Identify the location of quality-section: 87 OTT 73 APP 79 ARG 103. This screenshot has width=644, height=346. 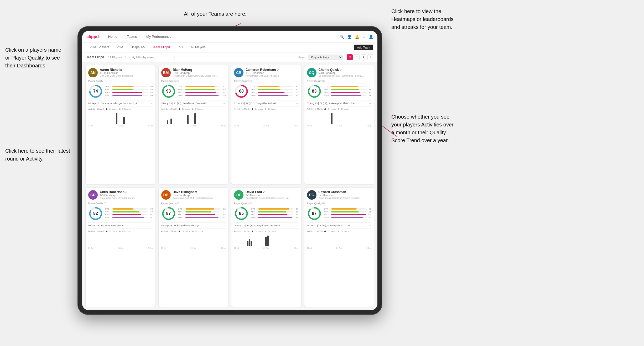
(339, 214).